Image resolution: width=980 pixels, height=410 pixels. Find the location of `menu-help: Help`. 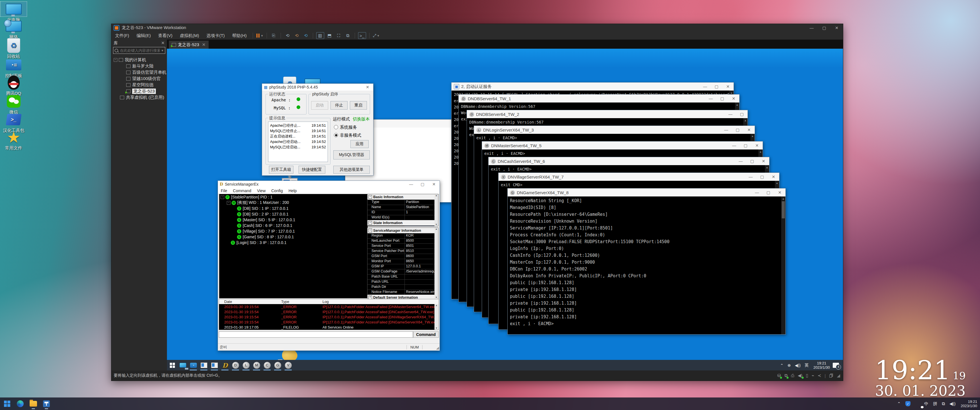

menu-help: Help is located at coordinates (293, 191).